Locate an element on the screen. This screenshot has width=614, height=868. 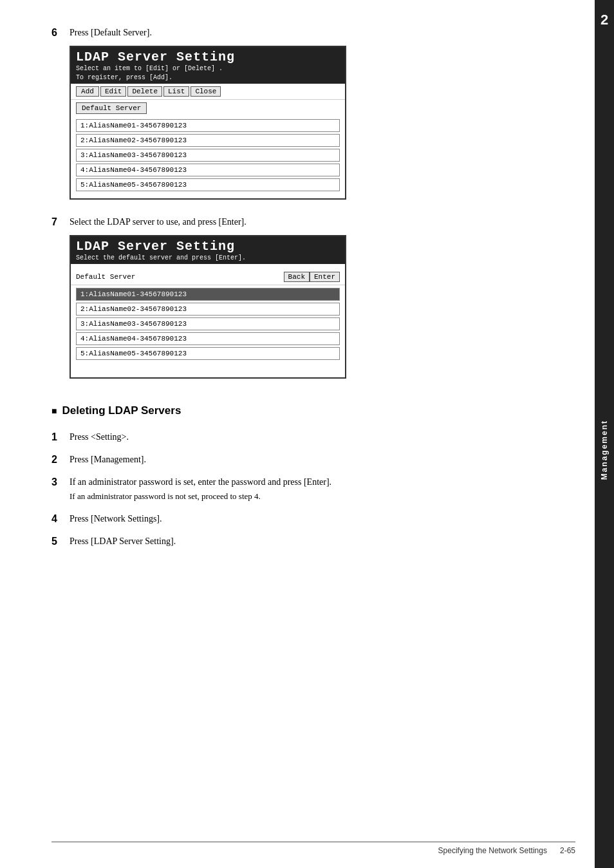
screenshot-2: LDAP Server Setting Select the default s… is located at coordinates (208, 307).